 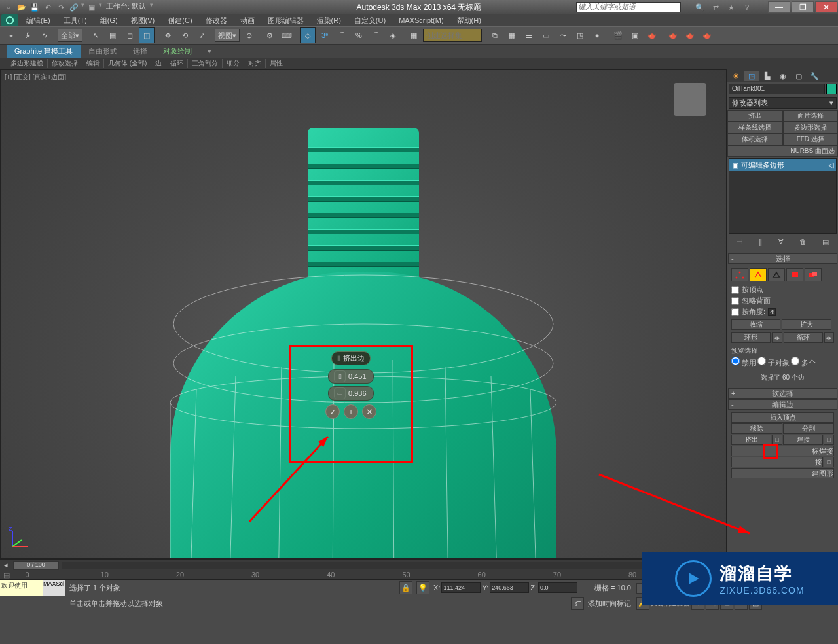 I want to click on trackbar-toggle-icon: ▤, so click(x=7, y=575).